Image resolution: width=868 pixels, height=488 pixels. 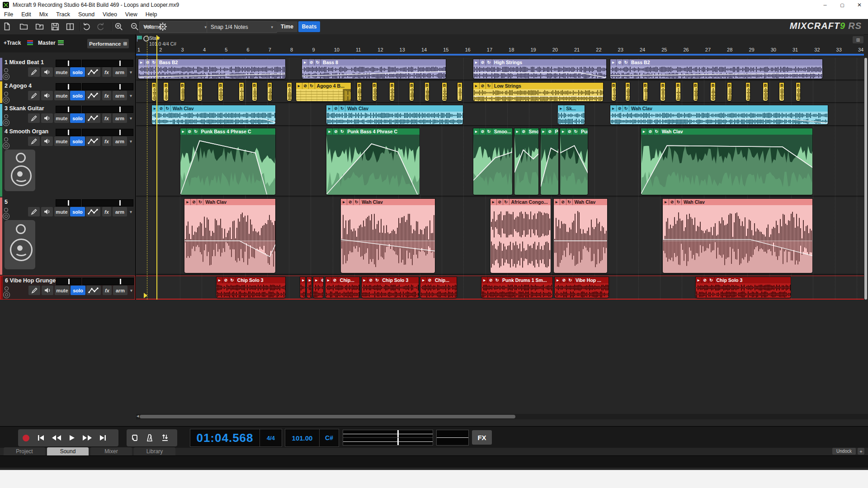 I want to click on vertical-scrollbar-thumb, so click(x=866, y=179).